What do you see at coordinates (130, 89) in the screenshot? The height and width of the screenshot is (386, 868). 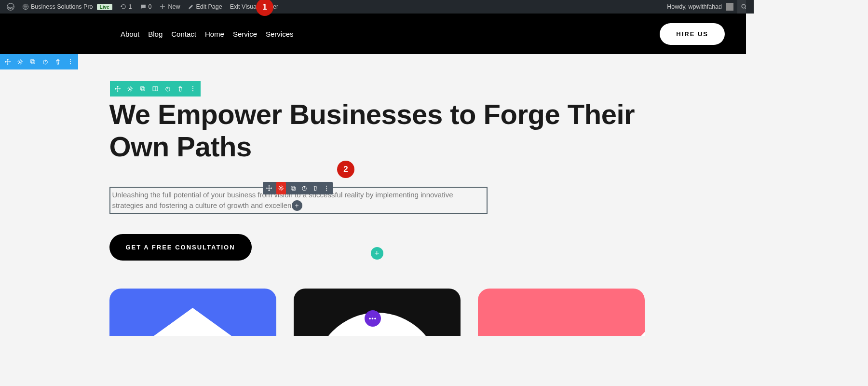 I see `row-settings-icon` at bounding box center [130, 89].